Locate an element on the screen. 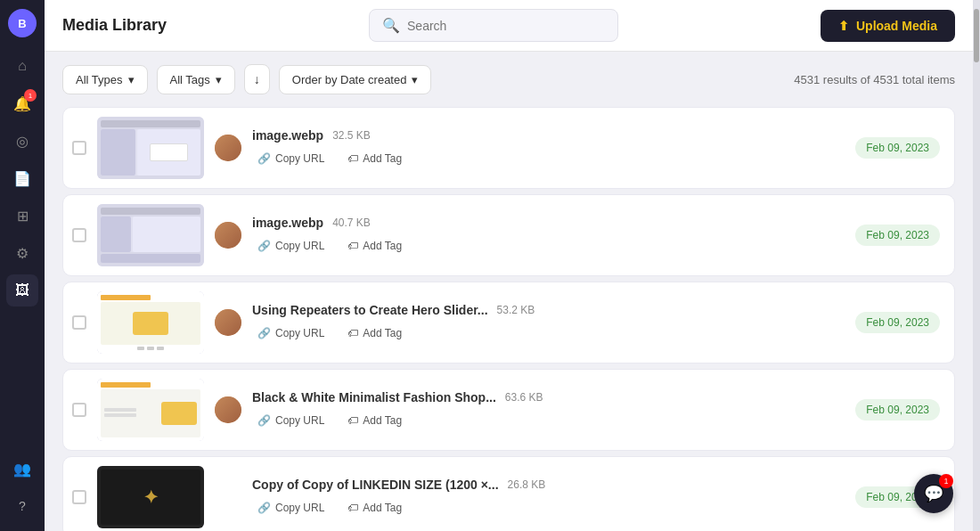 This screenshot has width=980, height=531. search-icon: 🔍 is located at coordinates (391, 25).